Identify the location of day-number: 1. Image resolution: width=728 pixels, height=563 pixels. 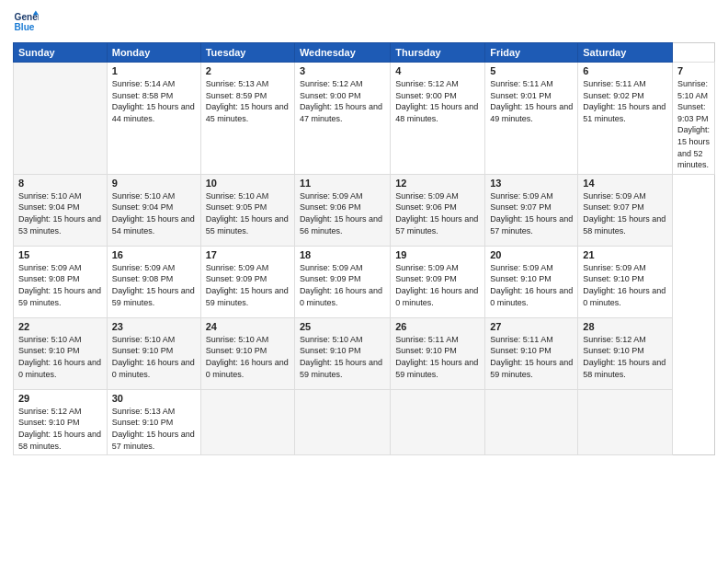
(154, 71).